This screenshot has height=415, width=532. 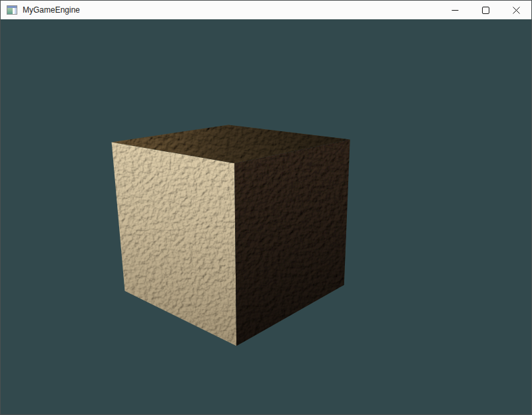 I want to click on title-bar: MyGameEngine, so click(x=266, y=10).